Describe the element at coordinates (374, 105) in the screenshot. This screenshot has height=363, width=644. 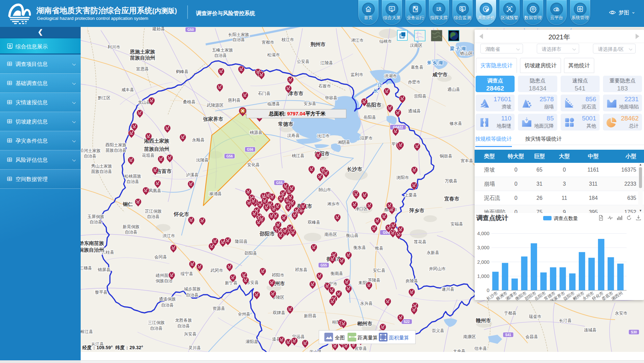
I see `svg-text: 岳阳市` at that location.